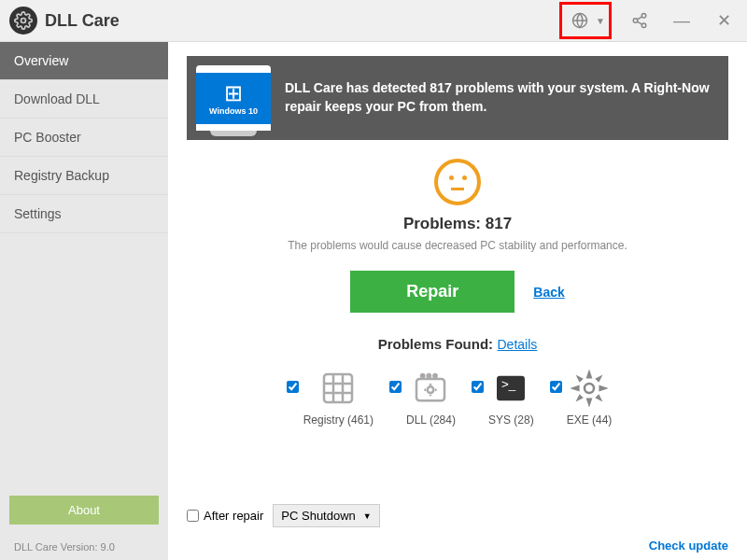 This screenshot has width=747, height=560. What do you see at coordinates (84, 547) in the screenshot?
I see `version-label: DLL Care Version: 9.0` at bounding box center [84, 547].